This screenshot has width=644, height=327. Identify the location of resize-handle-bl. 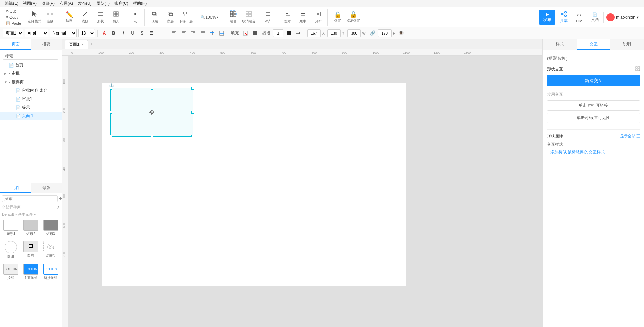
(111, 136).